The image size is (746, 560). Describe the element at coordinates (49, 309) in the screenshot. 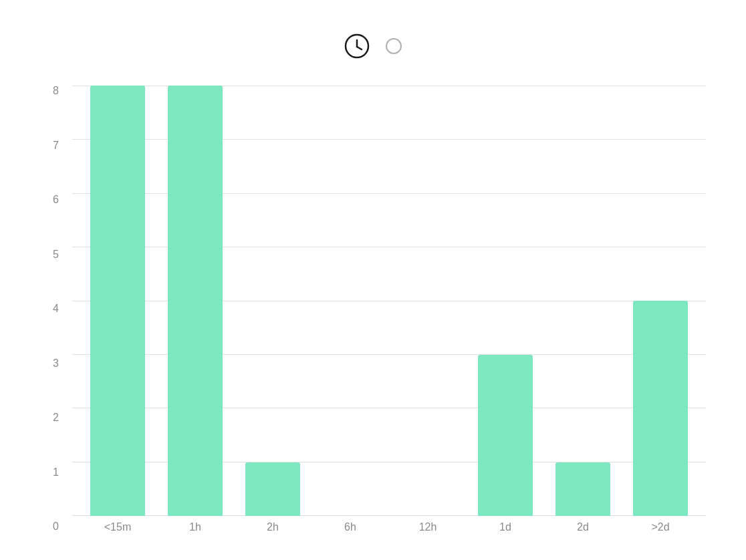

I see `y-axis-label: 4` at that location.